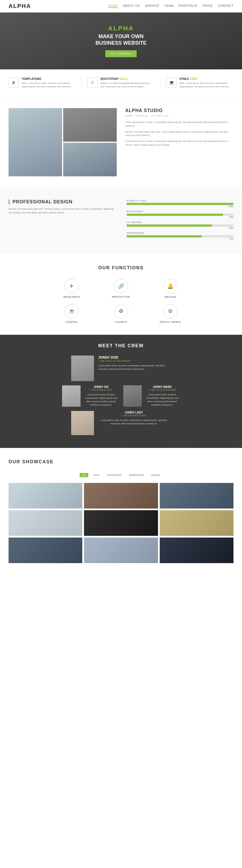  Describe the element at coordinates (121, 311) in the screenshot. I see `launch-icon: ♻` at that location.